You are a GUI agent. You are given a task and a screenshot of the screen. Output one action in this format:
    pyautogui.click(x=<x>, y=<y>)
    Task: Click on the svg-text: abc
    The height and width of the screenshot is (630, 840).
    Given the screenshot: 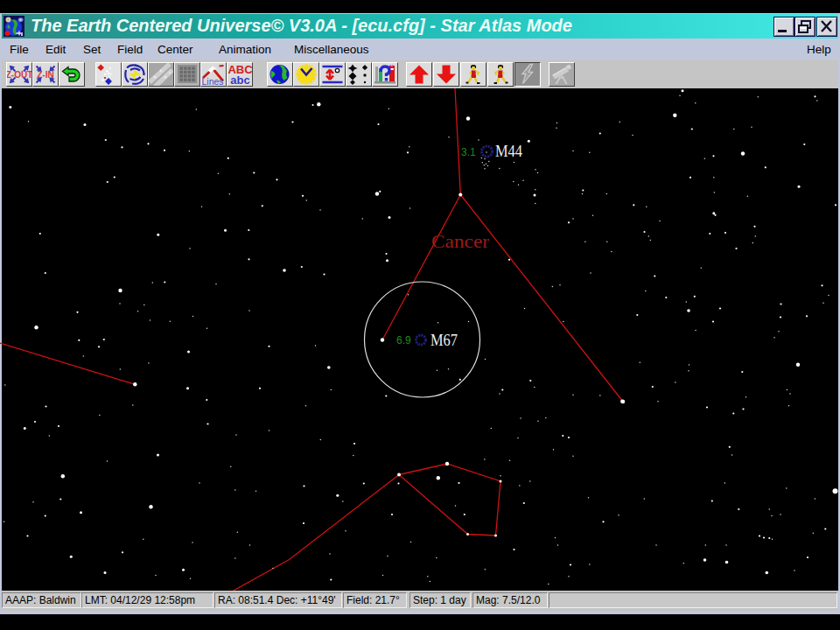 What is the action you would take?
    pyautogui.click(x=240, y=80)
    